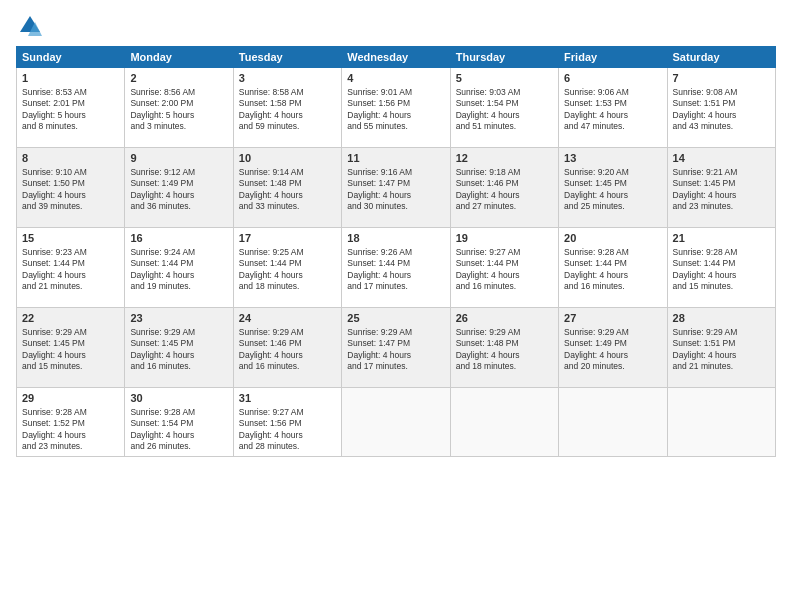 Image resolution: width=792 pixels, height=612 pixels. I want to click on calendar-cell: 31Sunrise: 9:27 AM Sunset: 1:56 PM Dayli…, so click(287, 422).